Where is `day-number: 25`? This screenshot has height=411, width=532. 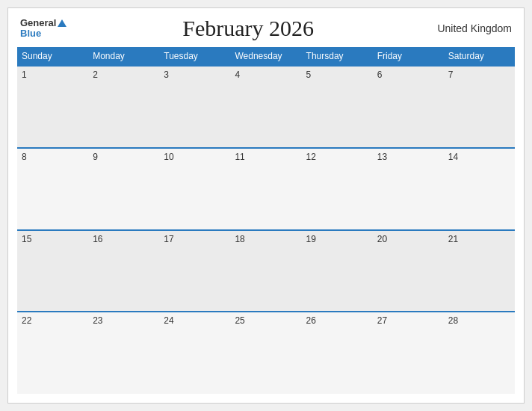
day-number: 25 is located at coordinates (239, 321).